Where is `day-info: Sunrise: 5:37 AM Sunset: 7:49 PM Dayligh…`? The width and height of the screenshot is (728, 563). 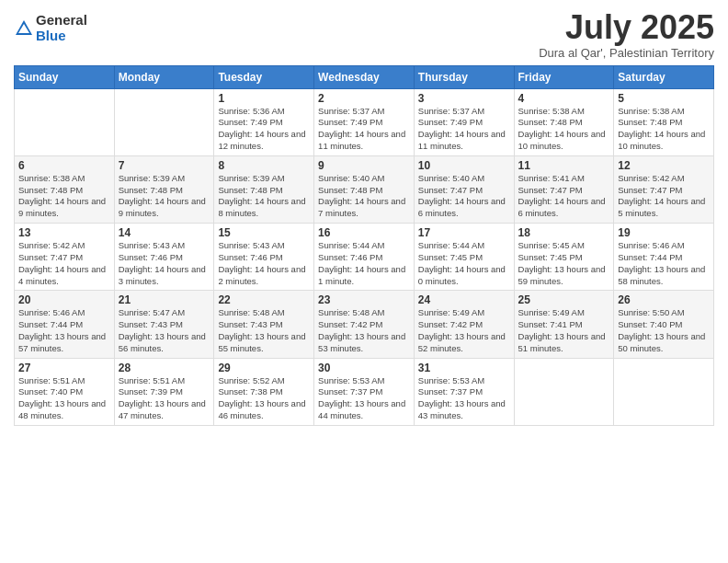
day-info: Sunrise: 5:37 AM Sunset: 7:49 PM Dayligh… is located at coordinates (464, 129).